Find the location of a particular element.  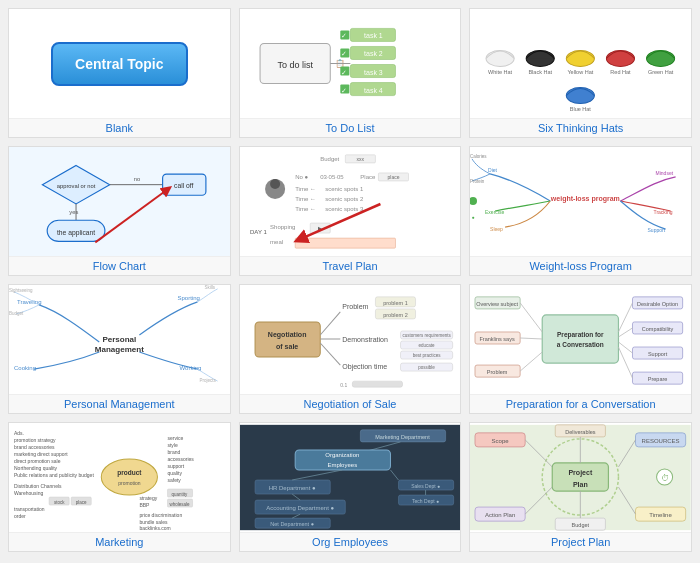

svg-text: product is located at coordinates (130, 473).